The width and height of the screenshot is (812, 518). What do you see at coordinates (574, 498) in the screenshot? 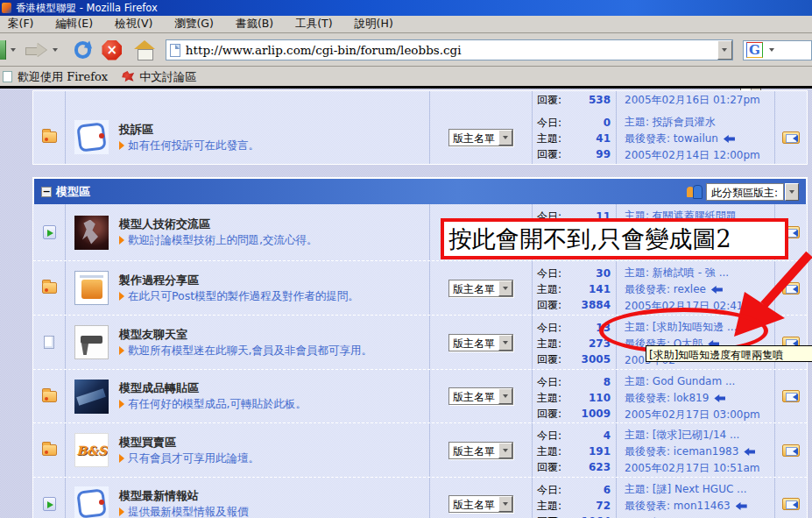
I see `stats-cell: 今日:6 主題:72 回覆:1064` at bounding box center [574, 498].